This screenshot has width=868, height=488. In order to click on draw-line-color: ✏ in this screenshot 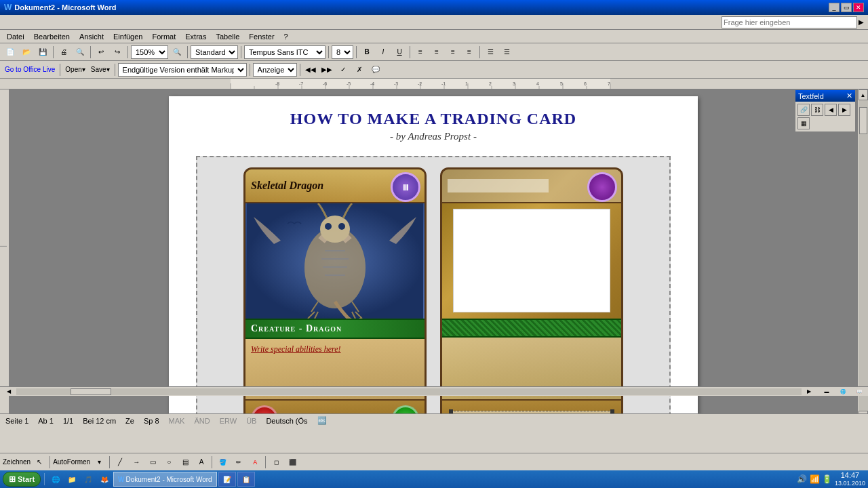, I will do `click(239, 462)`.